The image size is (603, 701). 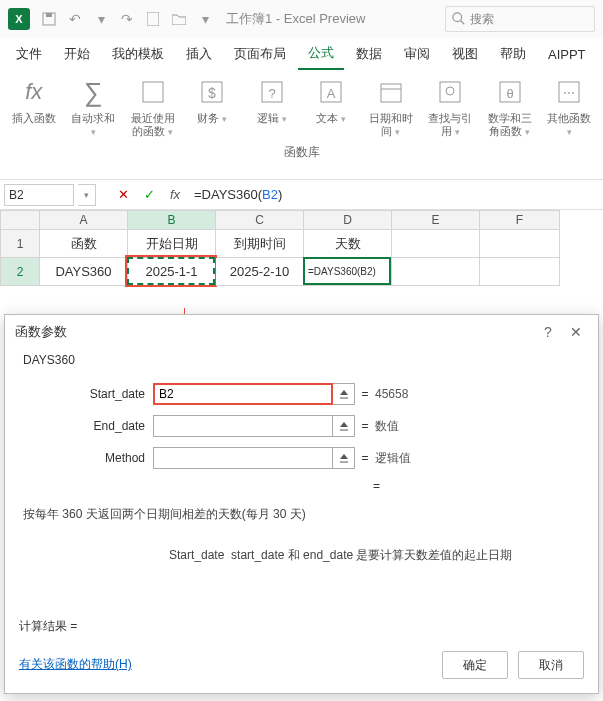 What do you see at coordinates (510, 92) in the screenshot?
I see `math-icon: θ` at bounding box center [510, 92].